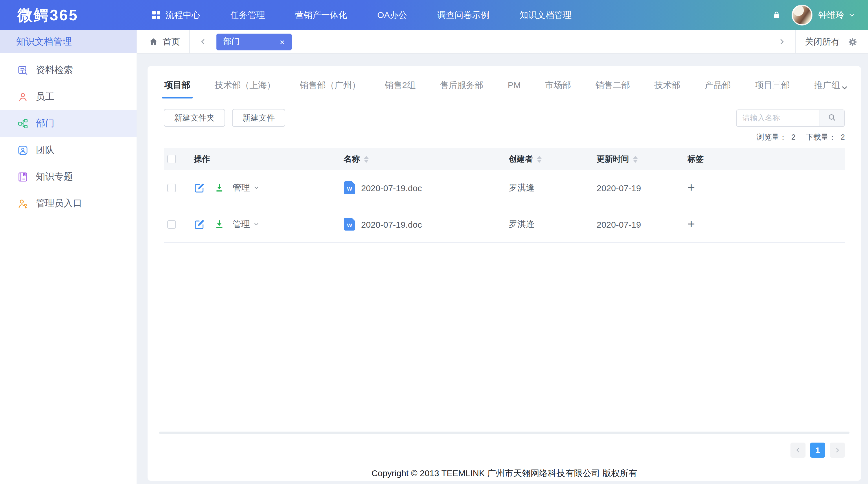  Describe the element at coordinates (776, 138) in the screenshot. I see `views-stat: 浏览量：2` at that location.